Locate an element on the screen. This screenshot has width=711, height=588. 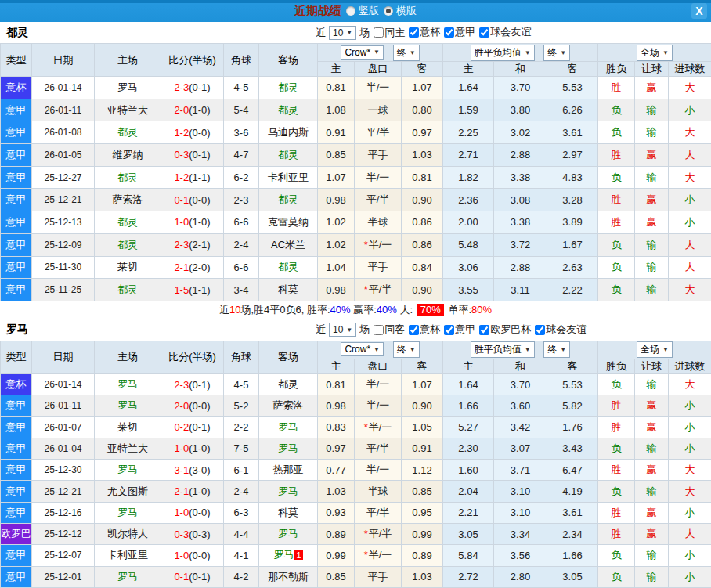
avg-home-odds: 2.71 is located at coordinates (468, 155).